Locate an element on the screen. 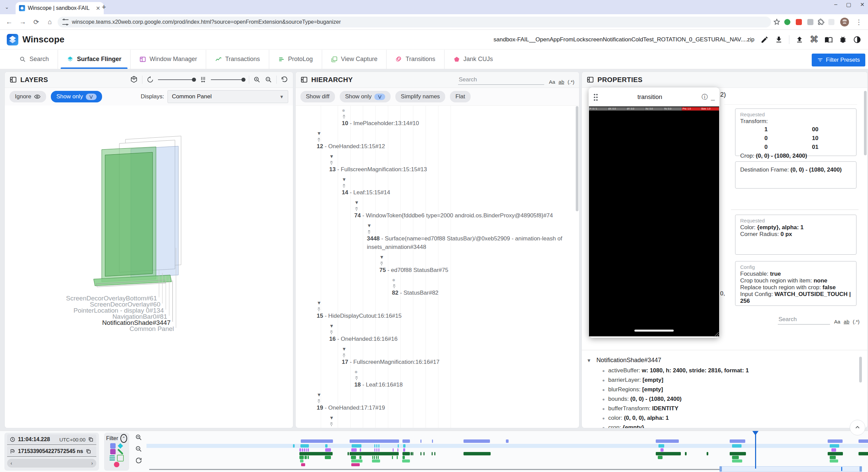 Image resolution: width=868 pixels, height=472 pixels. 3d-view-cube-icon is located at coordinates (134, 80).